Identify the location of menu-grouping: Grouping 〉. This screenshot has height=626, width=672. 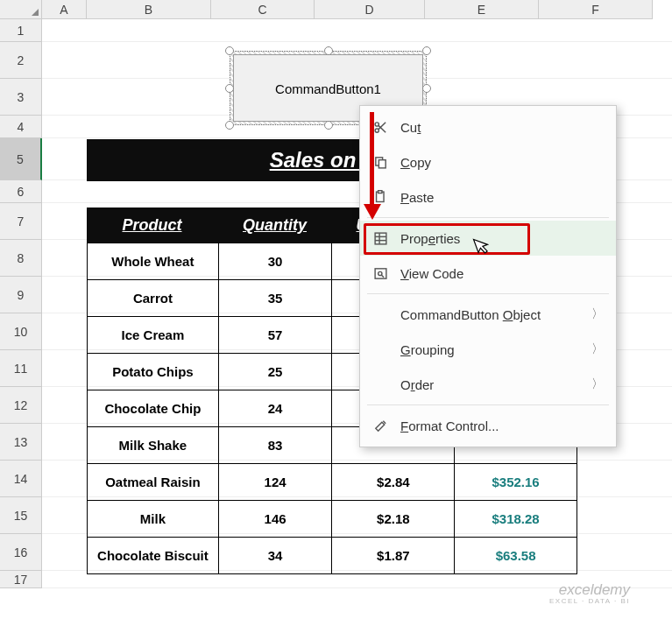
(488, 349).